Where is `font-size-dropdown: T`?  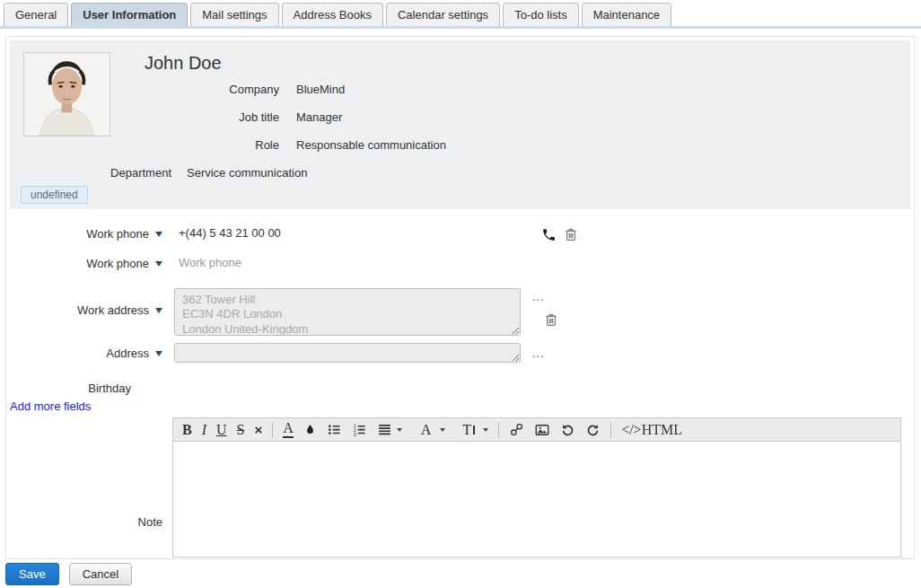 font-size-dropdown: T is located at coordinates (476, 430).